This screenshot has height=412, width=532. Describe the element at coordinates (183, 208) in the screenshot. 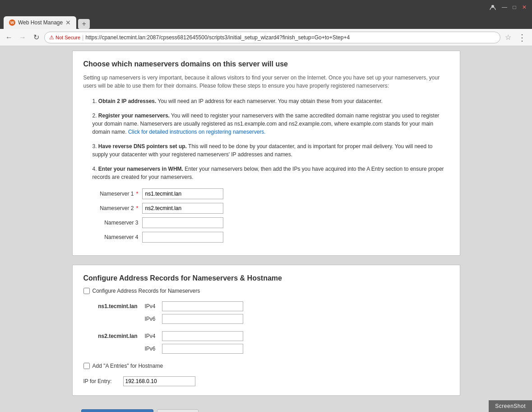

I see `ns2-input` at that location.